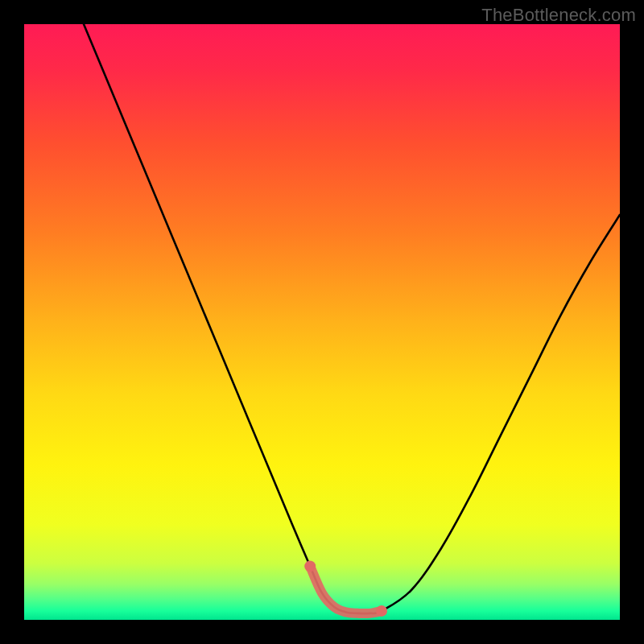 Image resolution: width=644 pixels, height=644 pixels. What do you see at coordinates (559, 15) in the screenshot?
I see `watermark-text: TheBottleneck.com` at bounding box center [559, 15].